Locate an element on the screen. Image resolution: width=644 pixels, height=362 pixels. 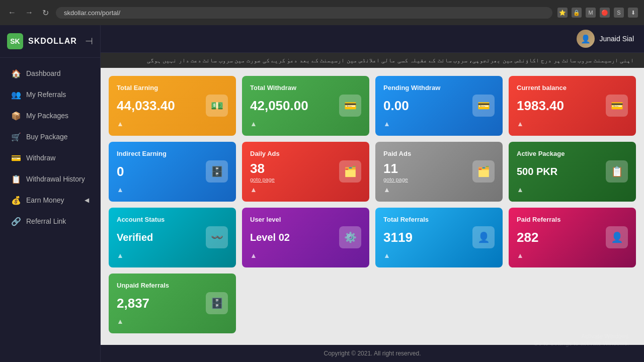
indirect-earning-arrow: ▲ is located at coordinates (172, 190).